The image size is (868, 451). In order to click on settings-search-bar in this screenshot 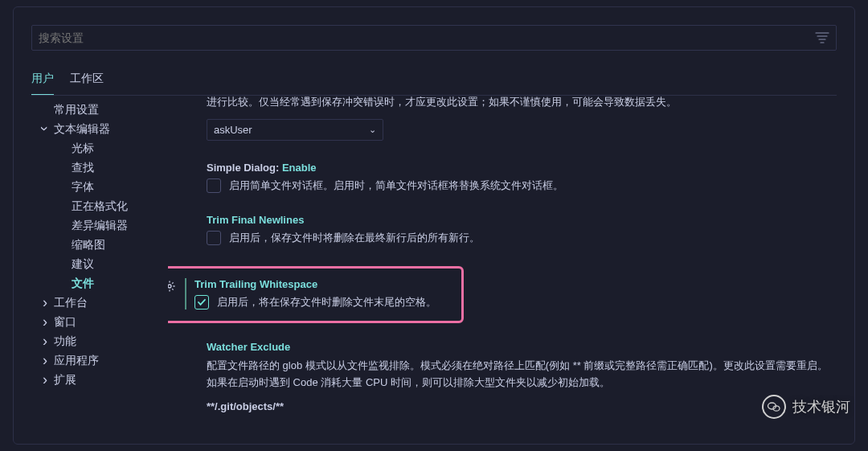, I will do `click(434, 38)`.